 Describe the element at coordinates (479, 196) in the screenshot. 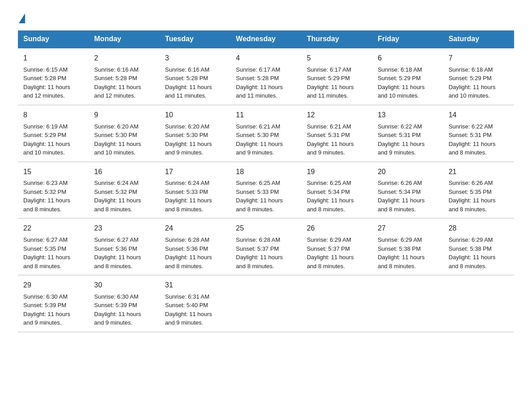

I see `day-info: Sunrise: 6:26 AMSunset: 5:35 PMDaylight:…` at that location.